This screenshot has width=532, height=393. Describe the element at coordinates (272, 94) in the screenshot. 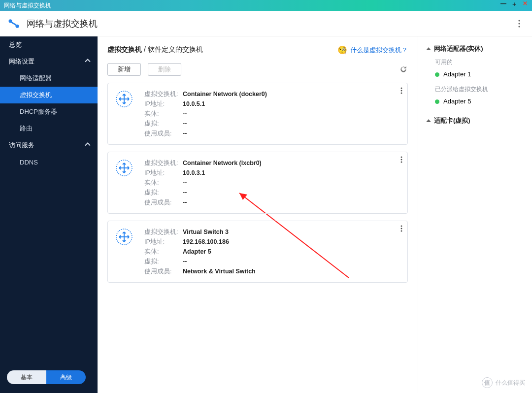

I see `card-row: 虚拟交换机:Container Network (docker0)` at that location.